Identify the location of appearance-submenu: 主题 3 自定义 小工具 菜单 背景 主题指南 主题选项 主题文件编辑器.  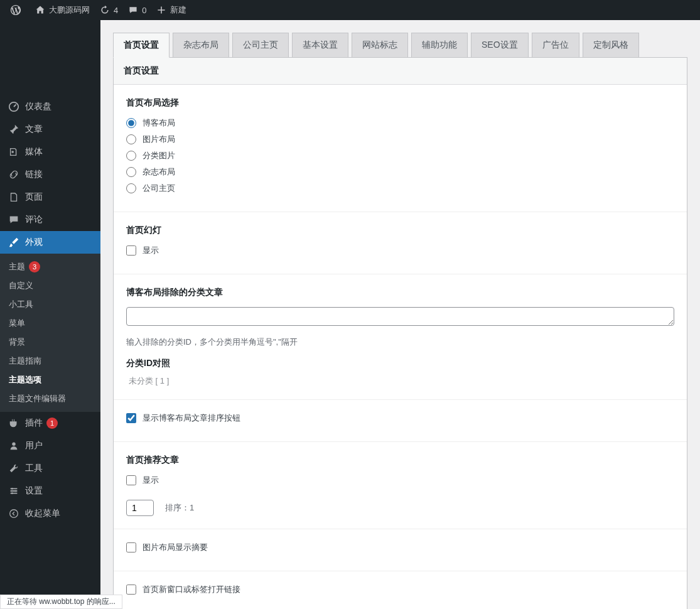
(50, 333).